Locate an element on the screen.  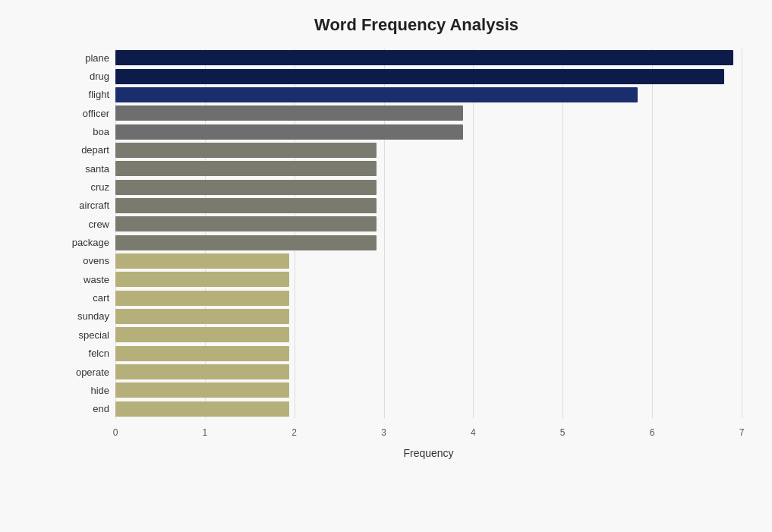
x-tick-label: 7 is located at coordinates (742, 433).